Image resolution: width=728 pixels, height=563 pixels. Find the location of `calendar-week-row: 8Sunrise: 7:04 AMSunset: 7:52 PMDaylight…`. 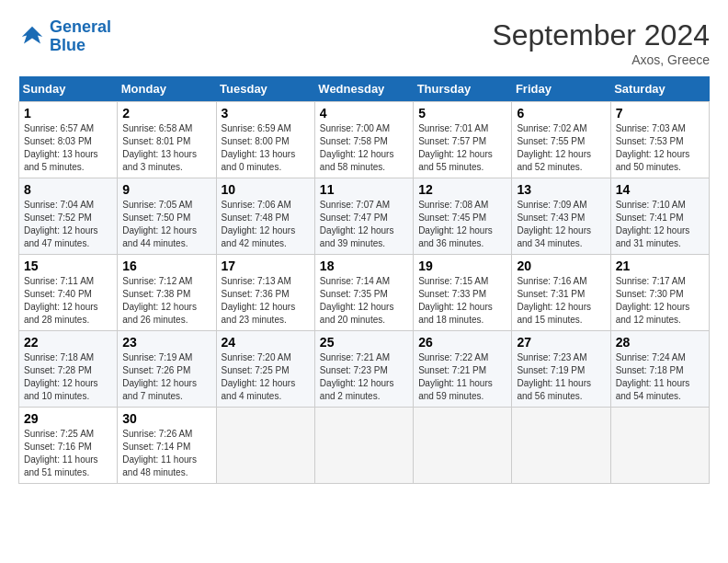

calendar-week-row: 8Sunrise: 7:04 AMSunset: 7:52 PMDaylight… is located at coordinates (364, 217).